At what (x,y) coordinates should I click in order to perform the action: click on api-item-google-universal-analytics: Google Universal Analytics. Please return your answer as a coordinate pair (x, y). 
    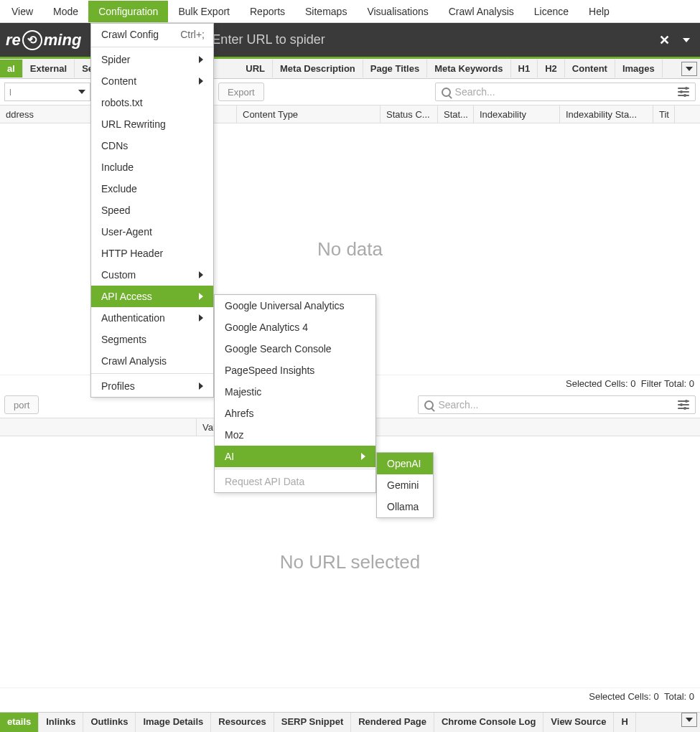
    Looking at the image, I should click on (295, 306).